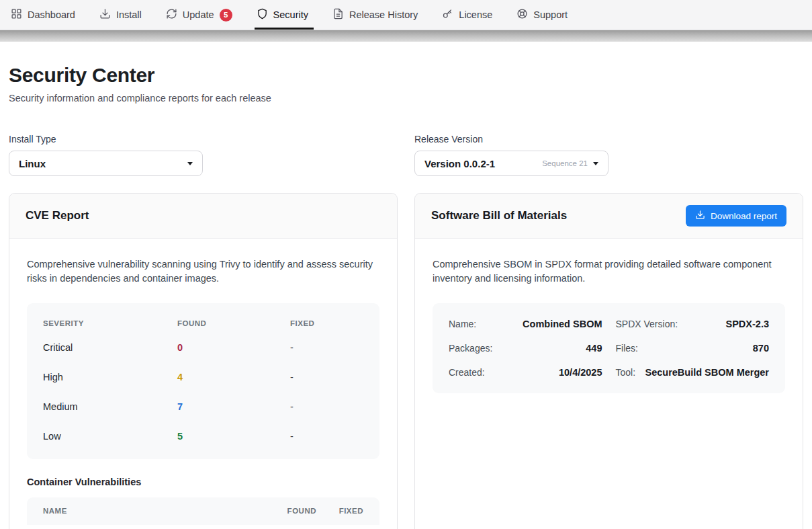 This screenshot has height=529, width=812. Describe the element at coordinates (462, 324) in the screenshot. I see `detail-label: Name:` at that location.